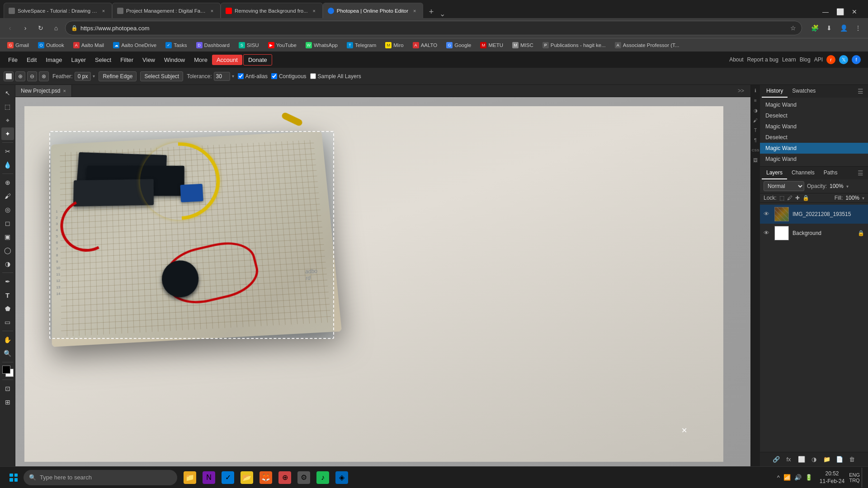 The height and width of the screenshot is (488, 868). What do you see at coordinates (814, 116) in the screenshot?
I see `history-item-2: Deselect` at bounding box center [814, 116].